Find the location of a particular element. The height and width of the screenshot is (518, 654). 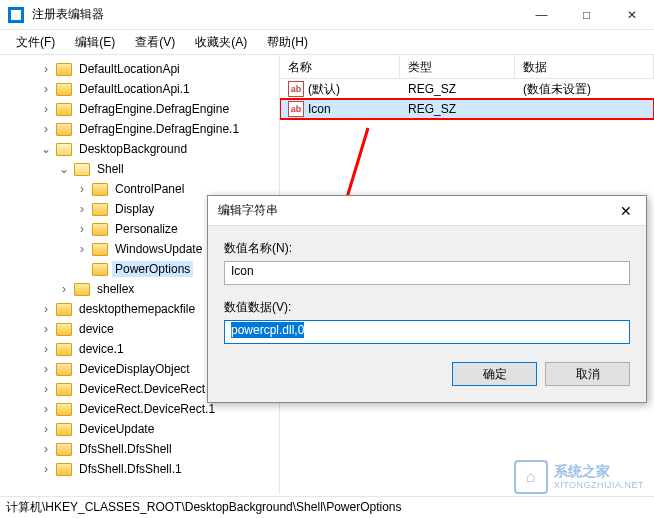

tree-node: ›DeviceUpdate is located at coordinates (140, 429).